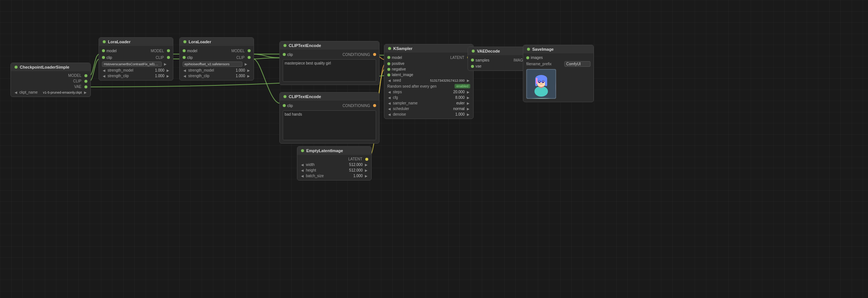 The width and height of the screenshot is (868, 298). What do you see at coordinates (246, 64) in the screenshot?
I see `lora-name-right-arrow-2: ▶` at bounding box center [246, 64].